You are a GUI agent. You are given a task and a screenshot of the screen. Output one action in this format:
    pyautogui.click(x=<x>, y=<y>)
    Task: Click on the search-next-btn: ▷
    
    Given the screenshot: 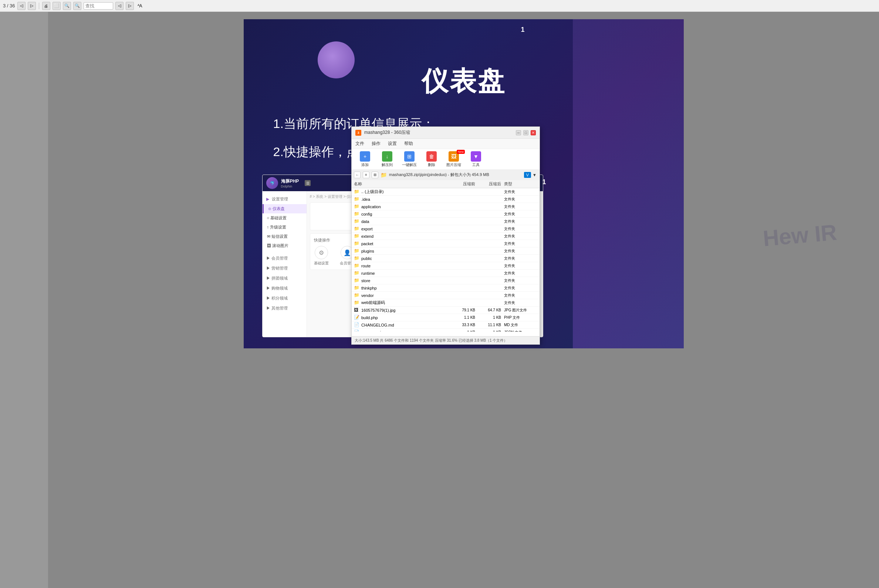 What is the action you would take?
    pyautogui.click(x=130, y=6)
    